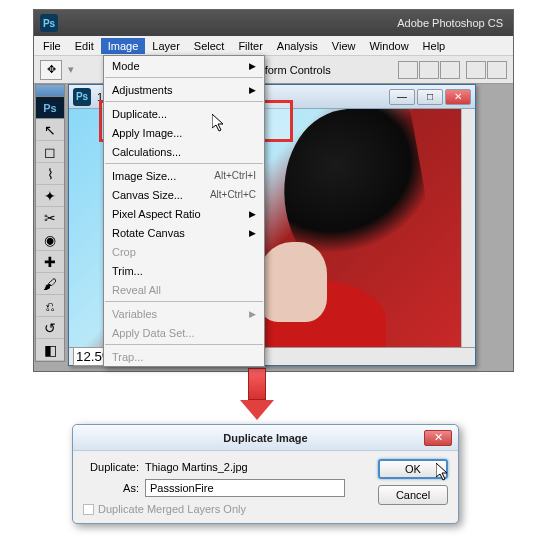  What do you see at coordinates (82, 97) in the screenshot?
I see `doc-logo-icon: Ps` at bounding box center [82, 97].